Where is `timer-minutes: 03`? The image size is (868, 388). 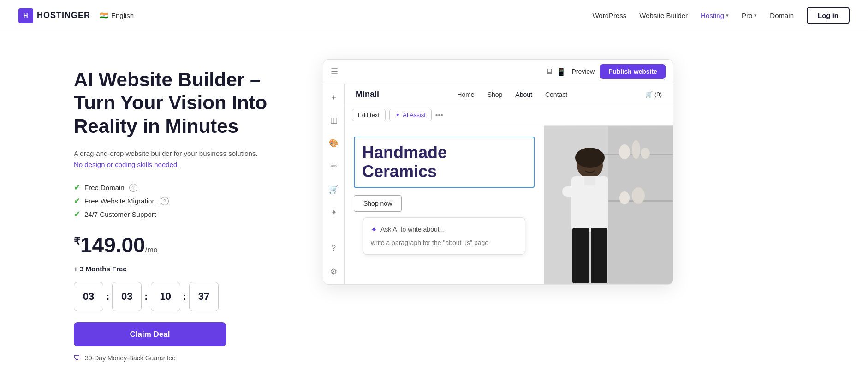
timer-minutes: 03 is located at coordinates (127, 297).